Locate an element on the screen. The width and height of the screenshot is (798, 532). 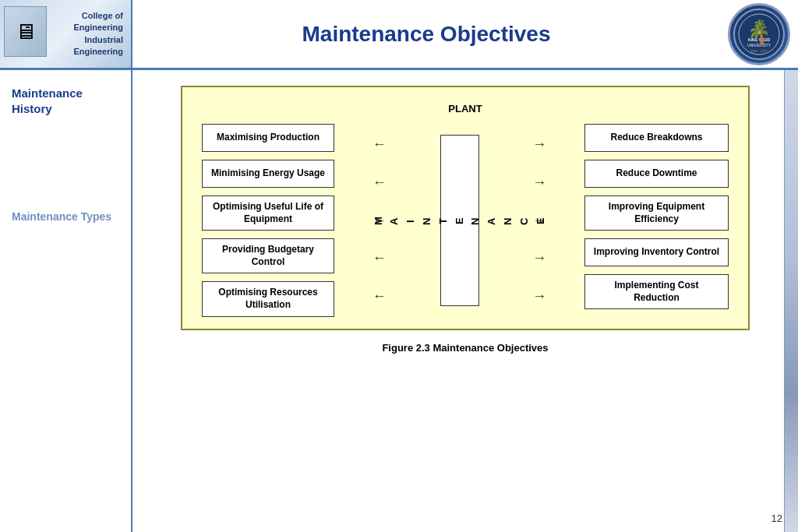
center-box: MAINTENANCE is located at coordinates (460, 220).